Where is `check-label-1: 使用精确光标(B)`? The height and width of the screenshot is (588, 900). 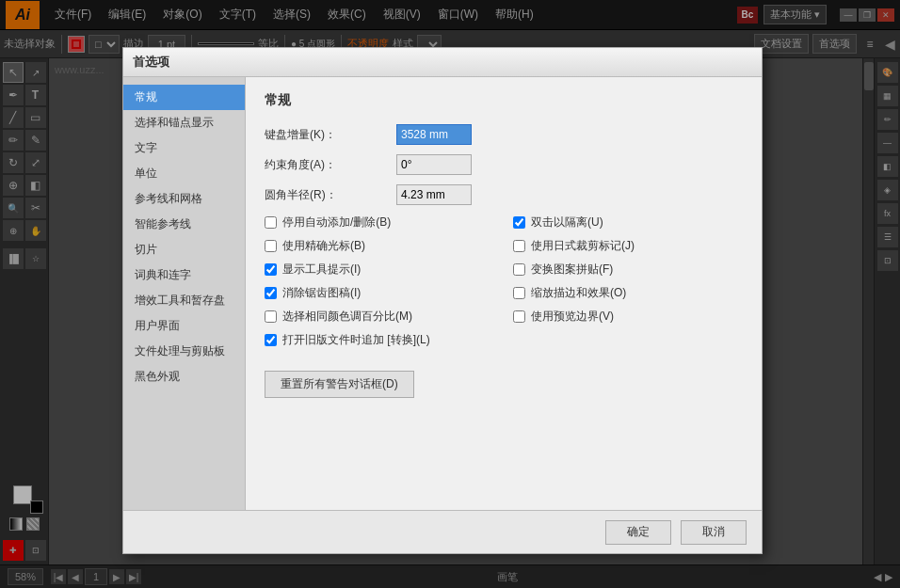
check-label-1: 使用精确光标(B) is located at coordinates (324, 246).